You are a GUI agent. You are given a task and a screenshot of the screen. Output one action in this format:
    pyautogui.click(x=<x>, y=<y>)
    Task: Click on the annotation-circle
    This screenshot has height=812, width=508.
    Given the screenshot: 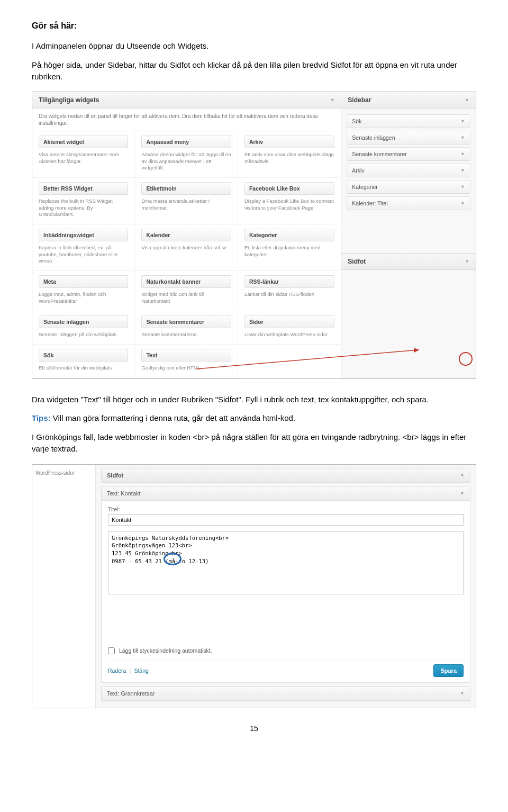 What is the action you would take?
    pyautogui.click(x=466, y=359)
    